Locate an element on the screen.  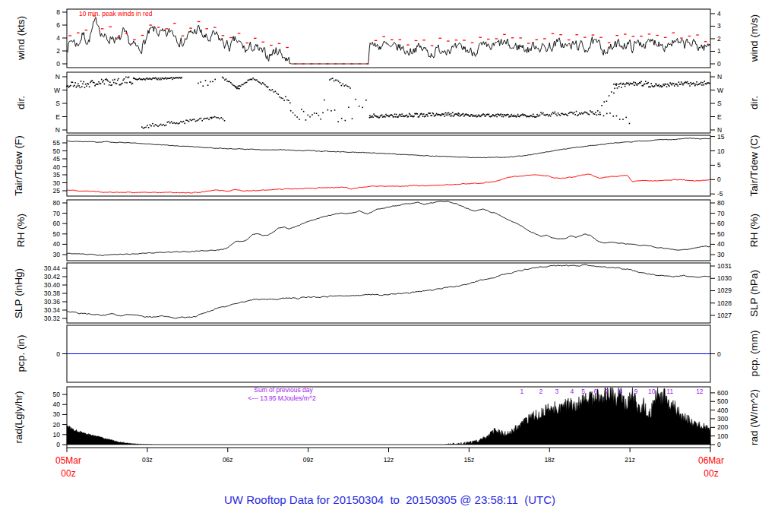
svg-text: 9 is located at coordinates (637, 391).